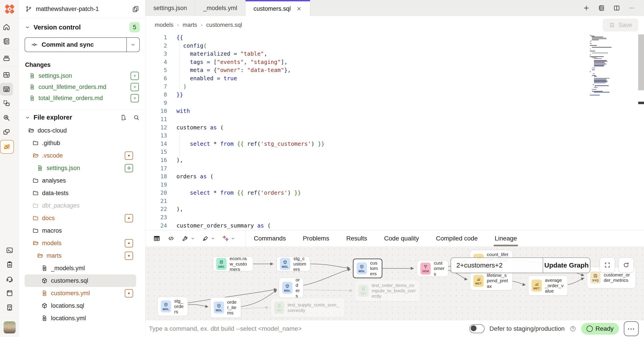 The height and width of the screenshot is (337, 644). Describe the element at coordinates (394, 185) in the screenshot. I see `code-line: 19` at that location.